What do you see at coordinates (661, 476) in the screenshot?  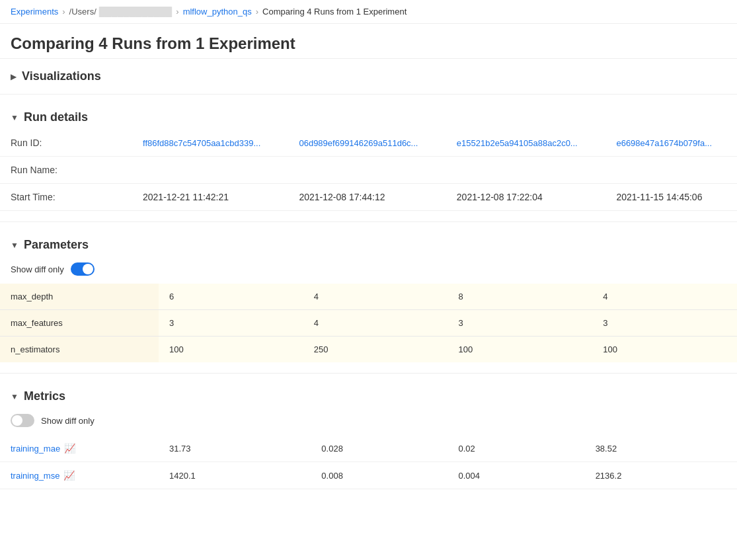 I see `metric-val-mse-3: 2136.2` at bounding box center [661, 476].